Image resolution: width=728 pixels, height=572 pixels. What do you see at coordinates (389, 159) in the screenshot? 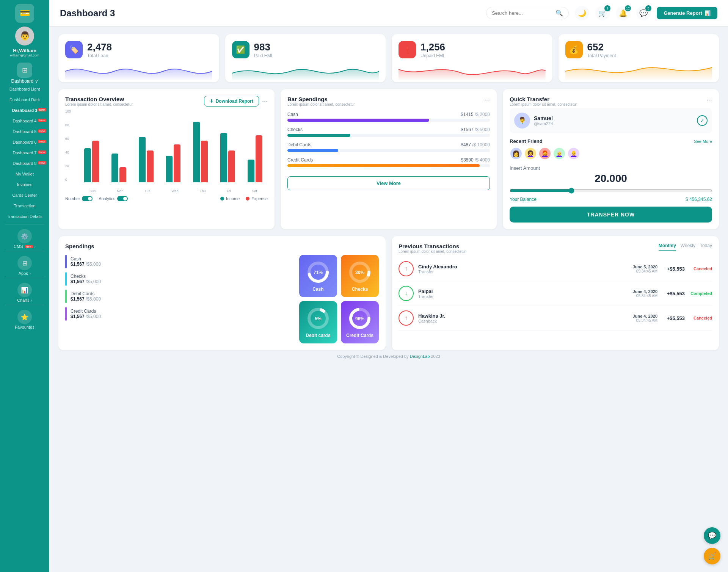
I see `bar-spendings-panel: Bar Spendings Lorem ipsum dolor sit amet…` at bounding box center [389, 159].